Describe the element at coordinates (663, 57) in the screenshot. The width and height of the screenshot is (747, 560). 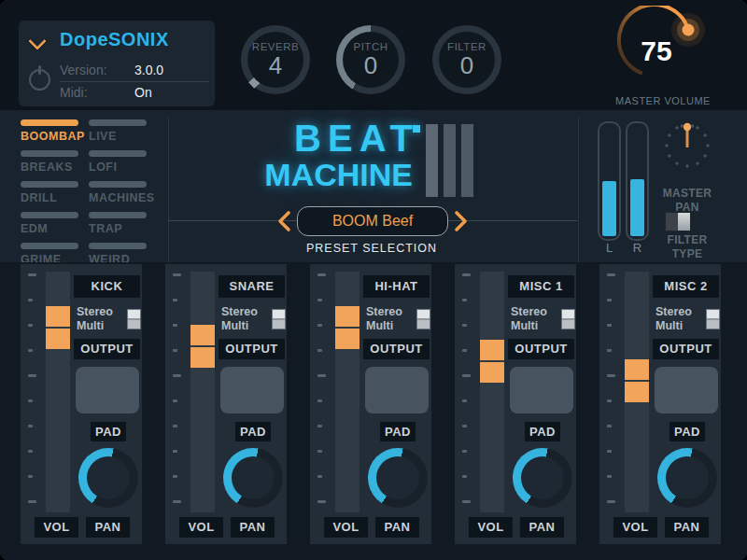
I see `master-volume-knob: 75 MASTER VOLUME` at that location.